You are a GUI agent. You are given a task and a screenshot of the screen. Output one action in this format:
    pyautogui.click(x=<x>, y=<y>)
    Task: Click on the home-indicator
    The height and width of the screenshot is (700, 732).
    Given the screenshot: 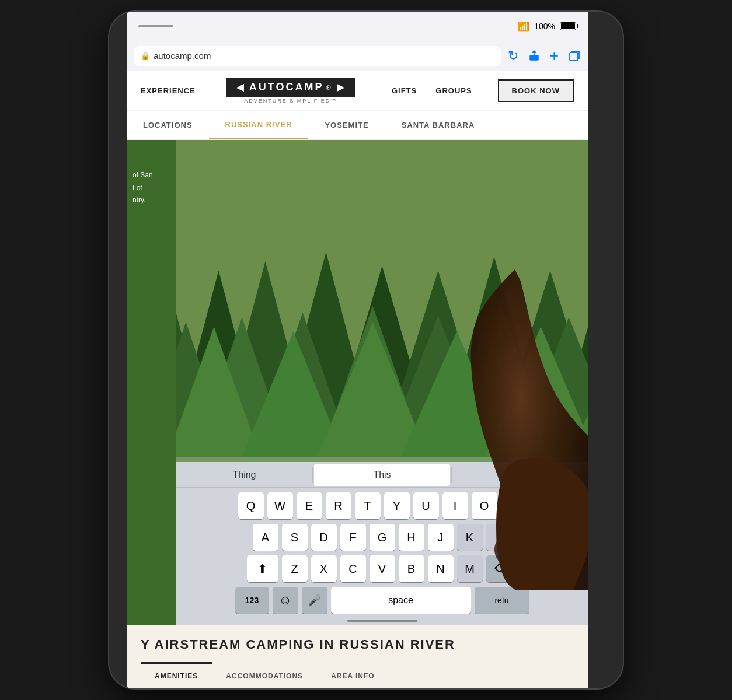 What is the action you would take?
    pyautogui.click(x=156, y=26)
    